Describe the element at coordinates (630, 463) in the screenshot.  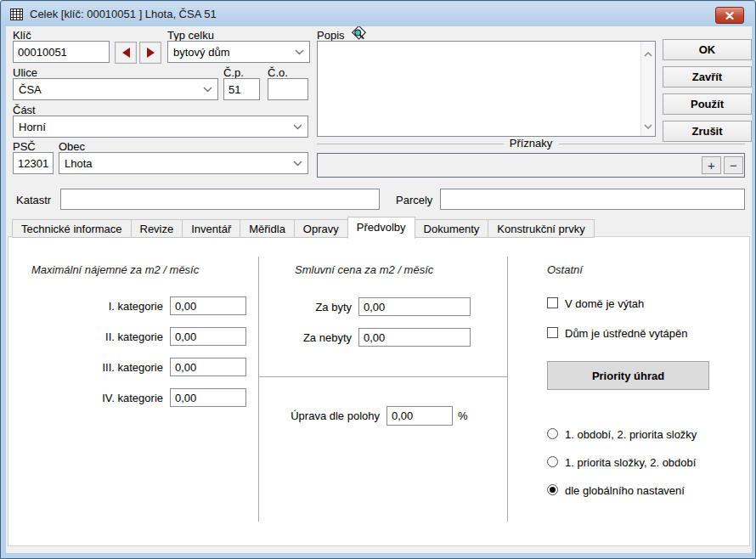
I see `radio-priorita-obdobi-label: 1. priorita složky, 2. období` at that location.